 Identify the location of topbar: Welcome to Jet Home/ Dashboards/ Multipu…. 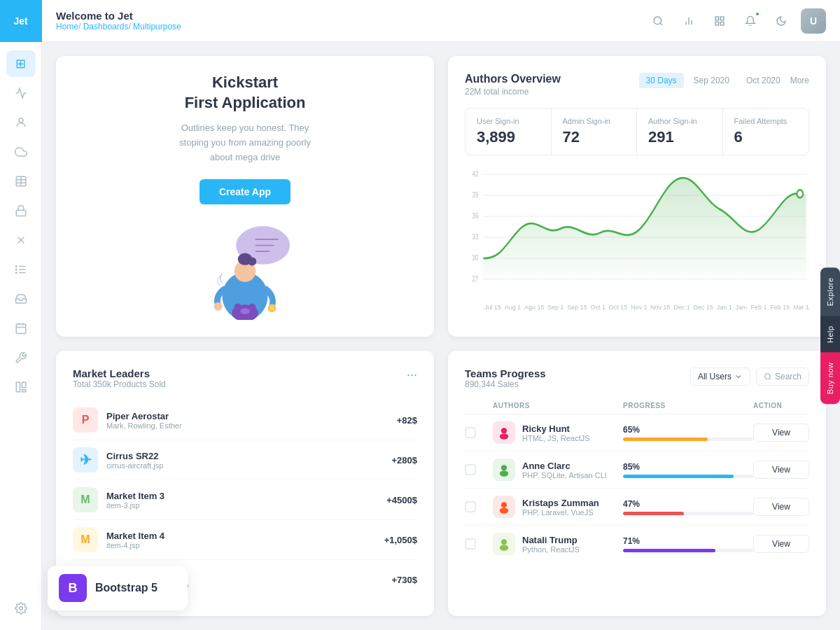
(441, 21).